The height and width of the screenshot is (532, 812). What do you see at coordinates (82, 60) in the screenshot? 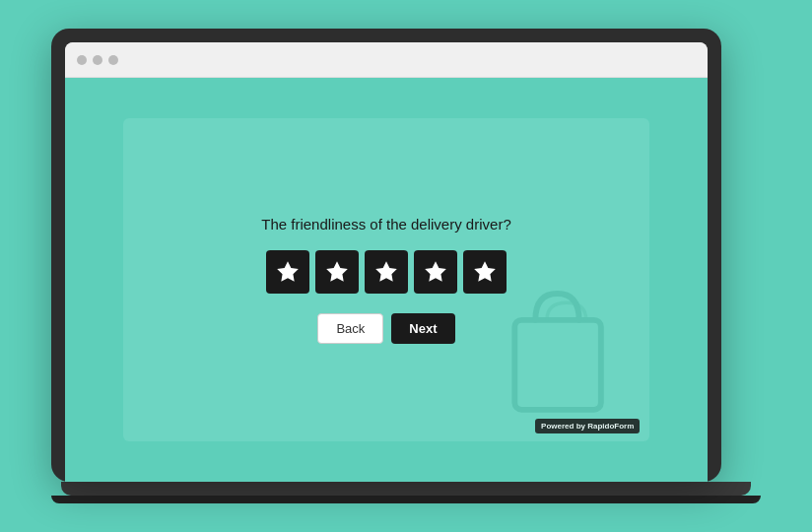
I see `dot-red` at bounding box center [82, 60].